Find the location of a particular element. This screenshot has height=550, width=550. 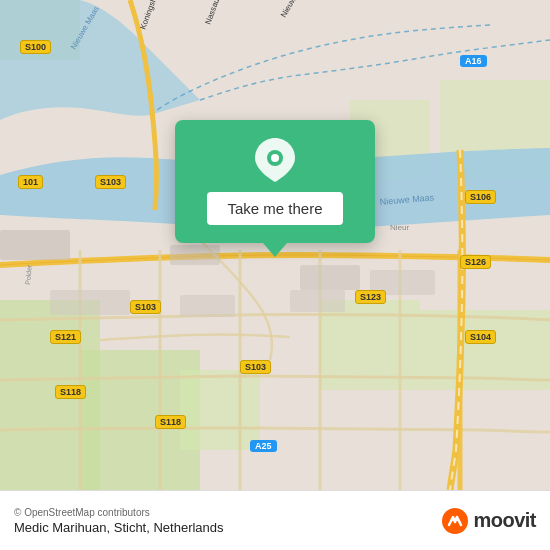

route-badge-s103-2: S103 is located at coordinates (146, 307).